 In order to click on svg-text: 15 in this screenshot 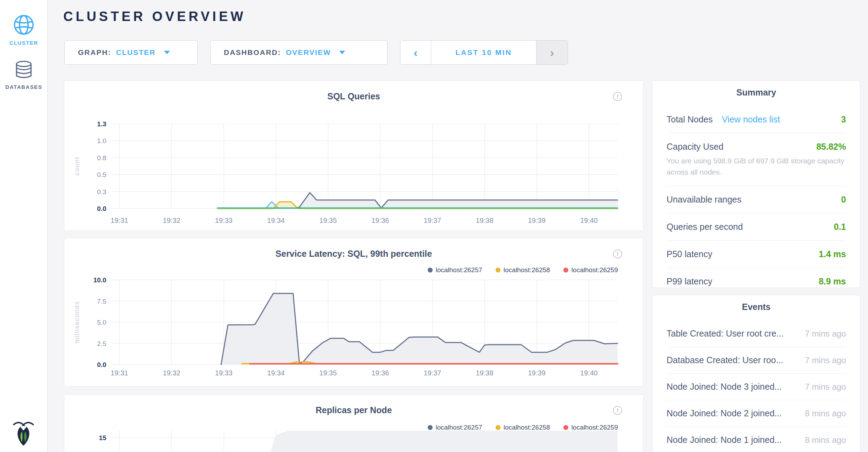, I will do `click(103, 438)`.